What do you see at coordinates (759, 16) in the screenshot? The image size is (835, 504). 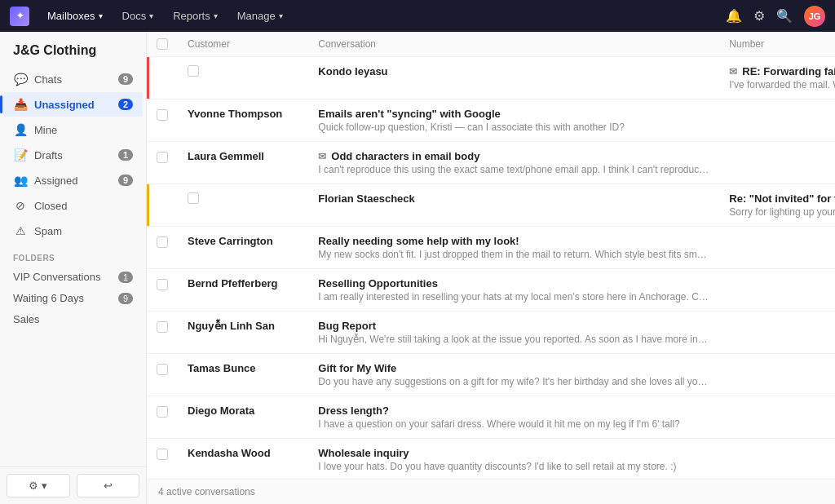 I see `account-icon: ⚙` at bounding box center [759, 16].